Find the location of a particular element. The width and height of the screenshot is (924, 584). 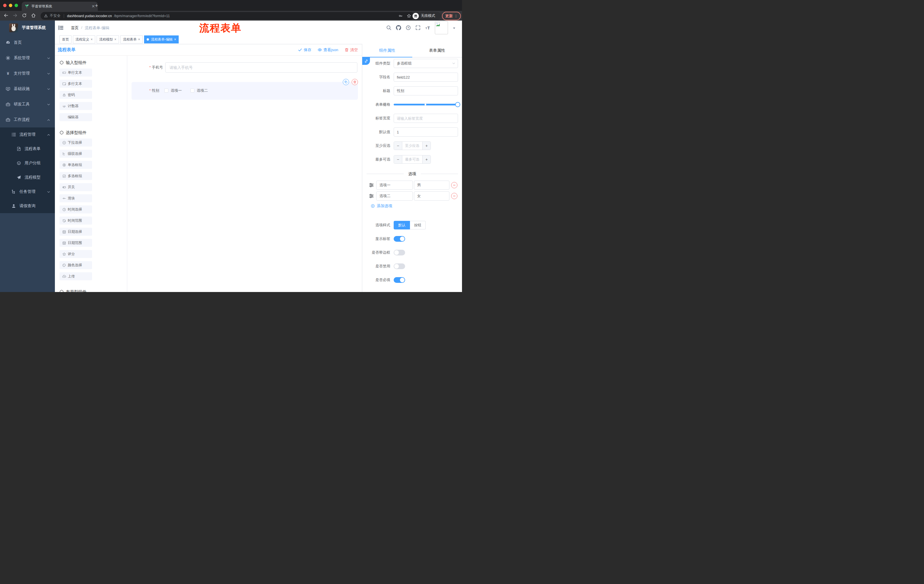

bookmark-star-icon is located at coordinates (409, 16).